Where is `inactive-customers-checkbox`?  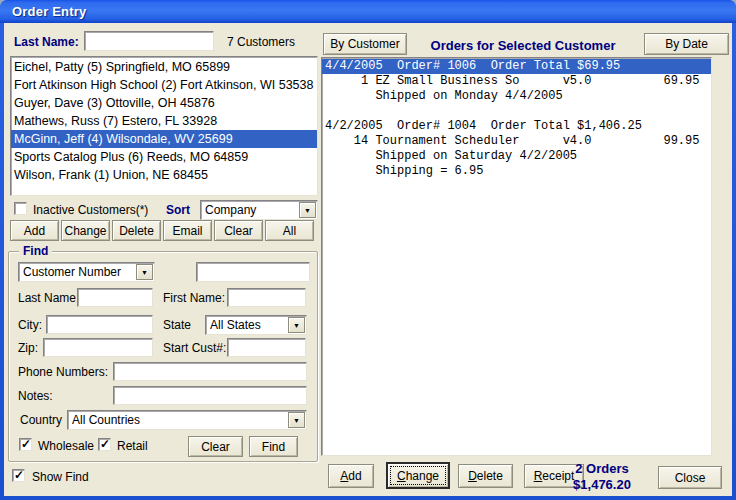
inactive-customers-checkbox is located at coordinates (20, 208).